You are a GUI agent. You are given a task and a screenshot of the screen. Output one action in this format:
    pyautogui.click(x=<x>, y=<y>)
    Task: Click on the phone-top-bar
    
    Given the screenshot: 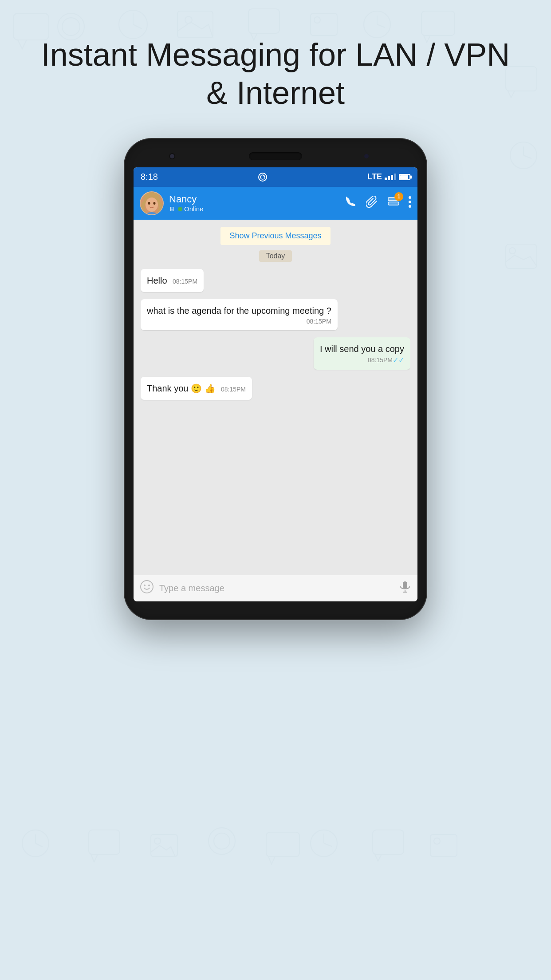 What is the action you would take?
    pyautogui.click(x=276, y=156)
    